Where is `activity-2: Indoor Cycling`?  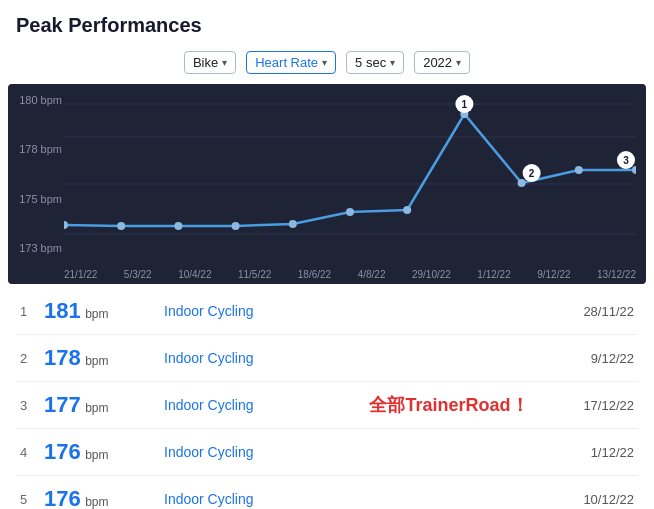 activity-2: Indoor Cycling is located at coordinates (349, 358).